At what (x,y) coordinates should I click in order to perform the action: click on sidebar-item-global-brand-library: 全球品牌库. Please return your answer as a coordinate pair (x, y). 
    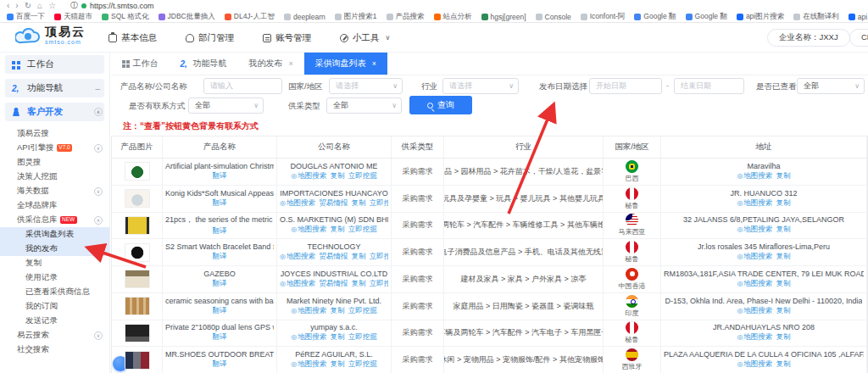
    Looking at the image, I should click on (54, 205).